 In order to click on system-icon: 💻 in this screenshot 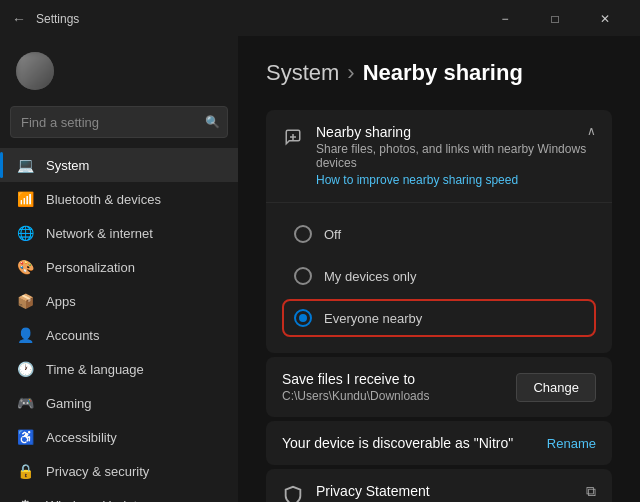, I will do `click(25, 165)`.